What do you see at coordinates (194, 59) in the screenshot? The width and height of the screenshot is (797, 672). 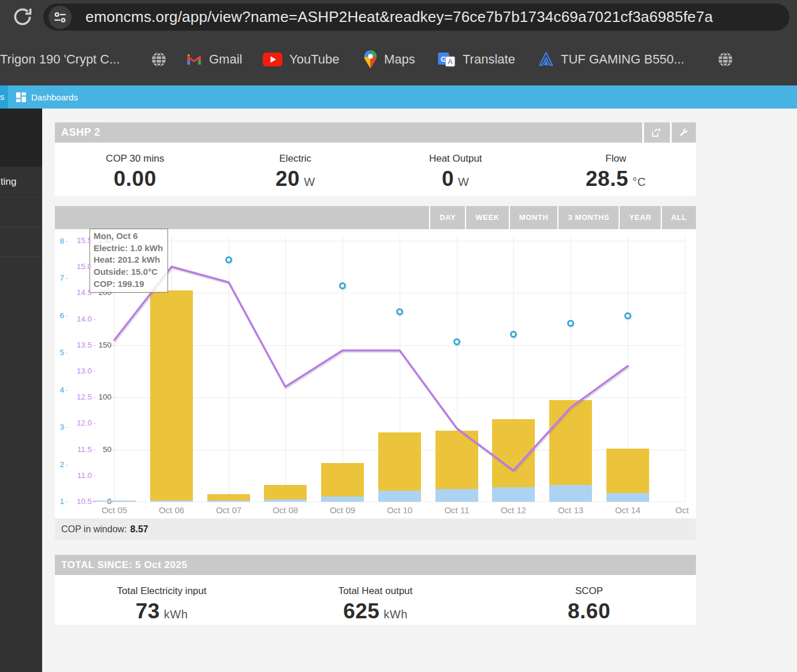 I see `gmail-icon` at bounding box center [194, 59].